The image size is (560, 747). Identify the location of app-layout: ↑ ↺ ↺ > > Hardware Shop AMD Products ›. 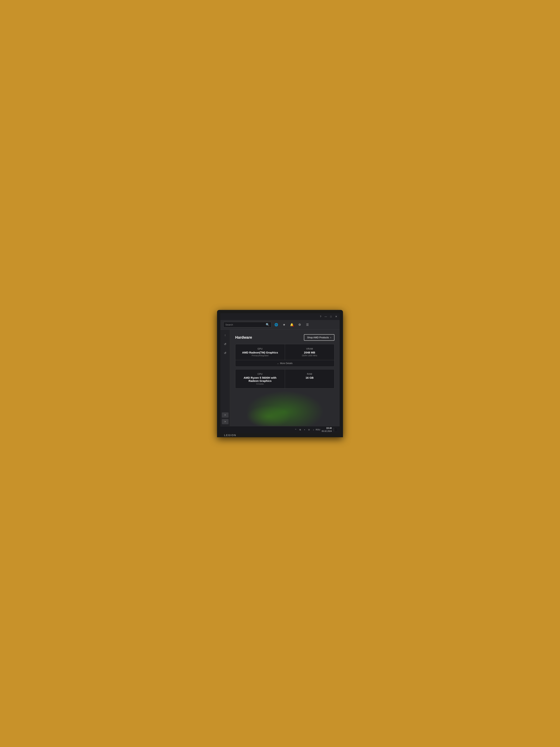
(280, 378).